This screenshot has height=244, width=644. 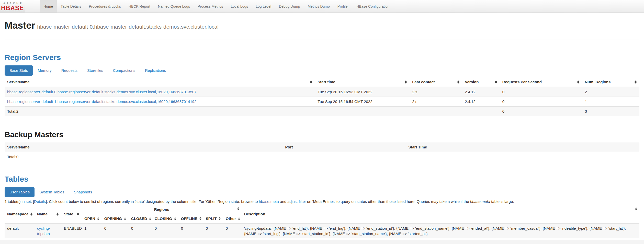 What do you see at coordinates (162, 210) in the screenshot?
I see `column-header-regions-group: Regions` at bounding box center [162, 210].